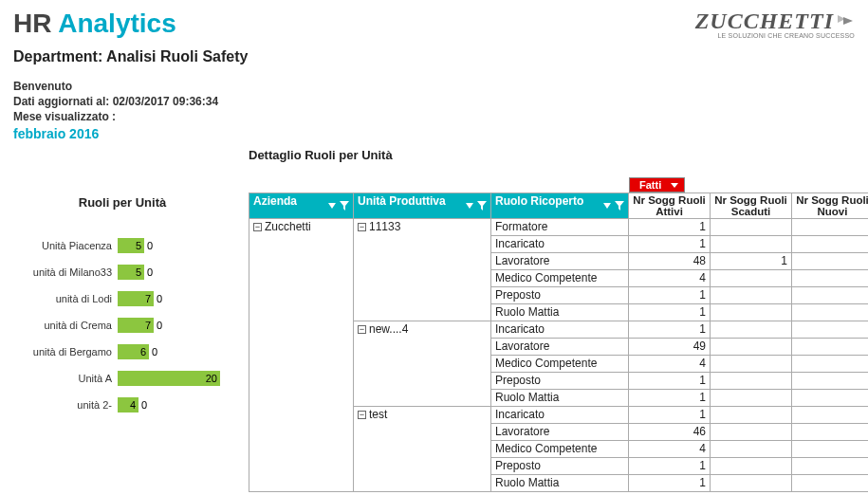 The height and width of the screenshot is (495, 868). Describe the element at coordinates (133, 352) in the screenshot. I see `bar-segment: 6` at that location.